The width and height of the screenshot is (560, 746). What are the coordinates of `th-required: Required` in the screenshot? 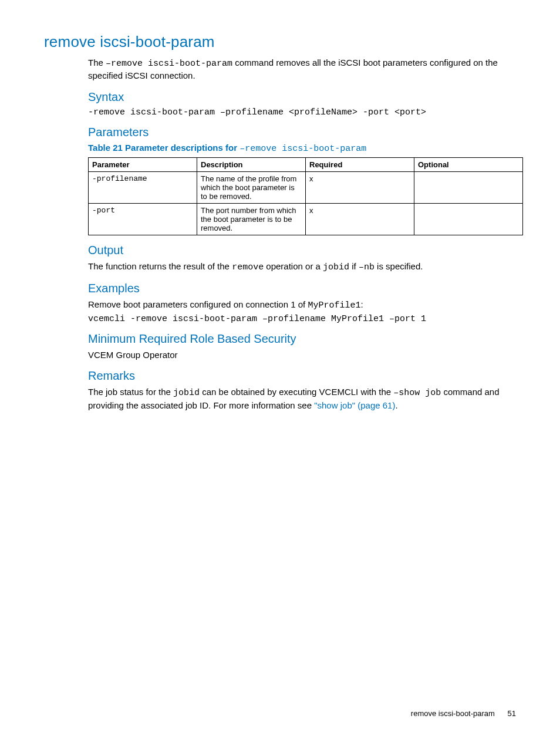 It's located at (360, 164).